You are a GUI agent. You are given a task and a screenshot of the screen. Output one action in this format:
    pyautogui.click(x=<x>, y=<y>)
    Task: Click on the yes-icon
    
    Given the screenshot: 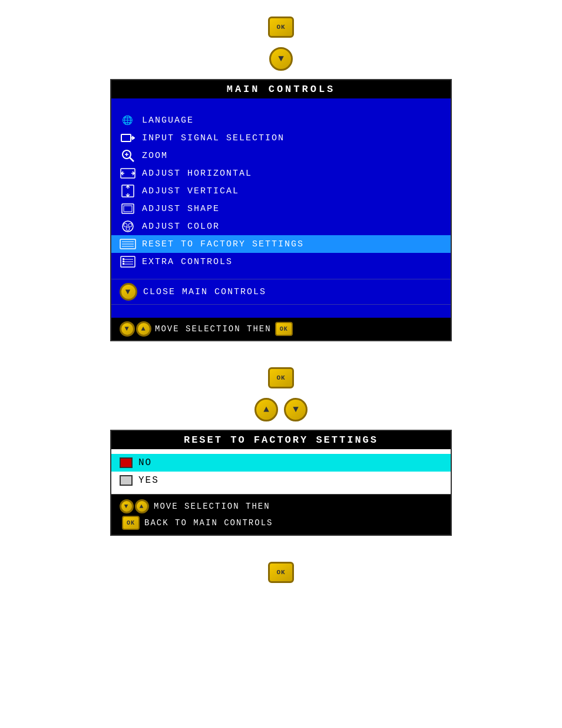 What is the action you would take?
    pyautogui.click(x=126, y=480)
    